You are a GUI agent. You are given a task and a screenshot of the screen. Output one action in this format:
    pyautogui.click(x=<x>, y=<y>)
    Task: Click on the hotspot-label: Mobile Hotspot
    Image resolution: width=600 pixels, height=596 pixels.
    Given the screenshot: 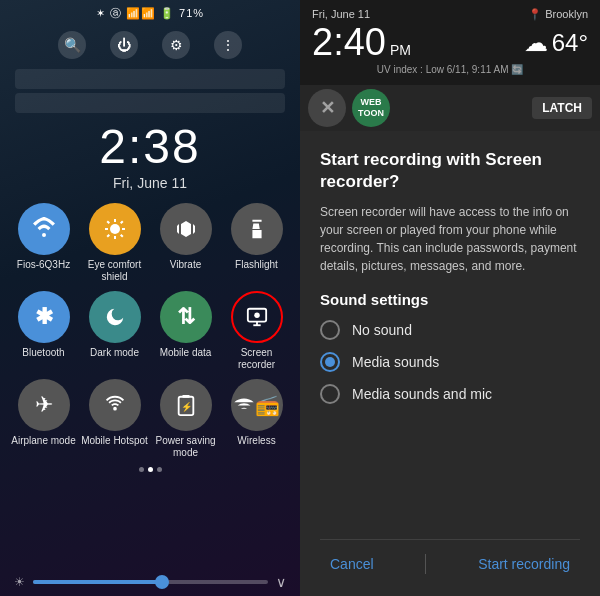 What is the action you would take?
    pyautogui.click(x=114, y=441)
    